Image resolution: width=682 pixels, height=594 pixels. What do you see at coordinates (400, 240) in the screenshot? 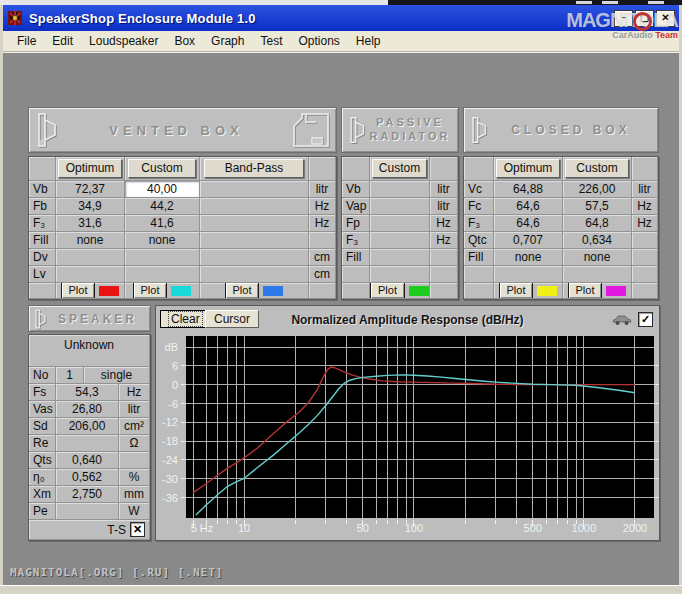
I see `passive-custom-f3` at bounding box center [400, 240].